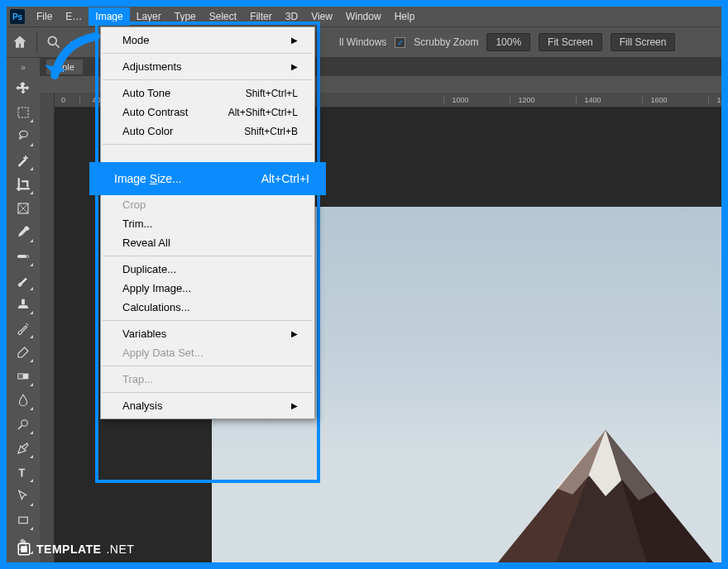  What do you see at coordinates (208, 40) in the screenshot?
I see `menu-item-mode: Mode▶` at bounding box center [208, 40].